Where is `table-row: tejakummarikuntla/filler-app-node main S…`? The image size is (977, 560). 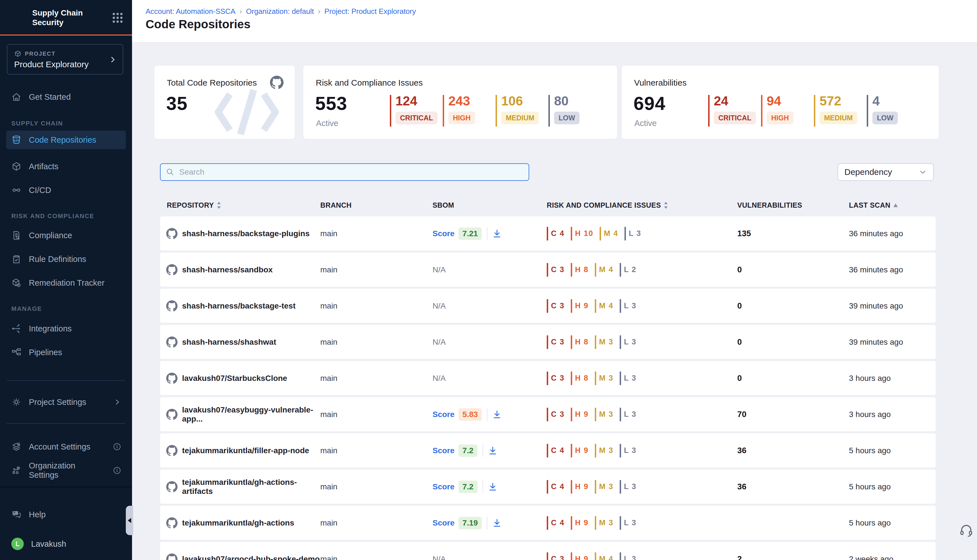 table-row: tejakummarikuntla/filler-app-node main S… is located at coordinates (548, 451).